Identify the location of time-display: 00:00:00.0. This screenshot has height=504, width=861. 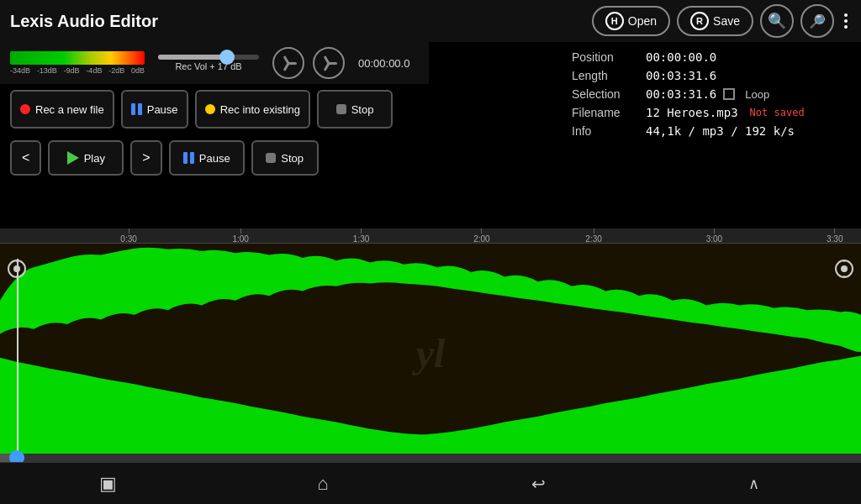
(383, 64).